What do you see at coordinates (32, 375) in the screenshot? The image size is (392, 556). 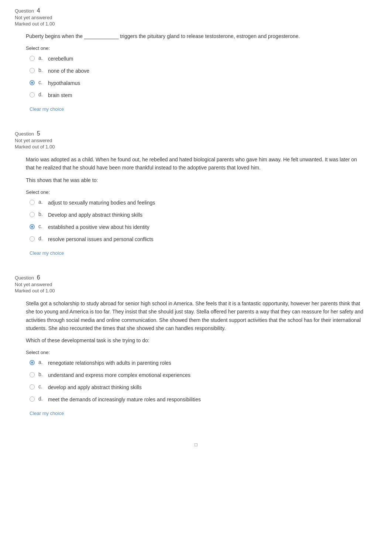 I see `option-6b-radio` at bounding box center [32, 375].